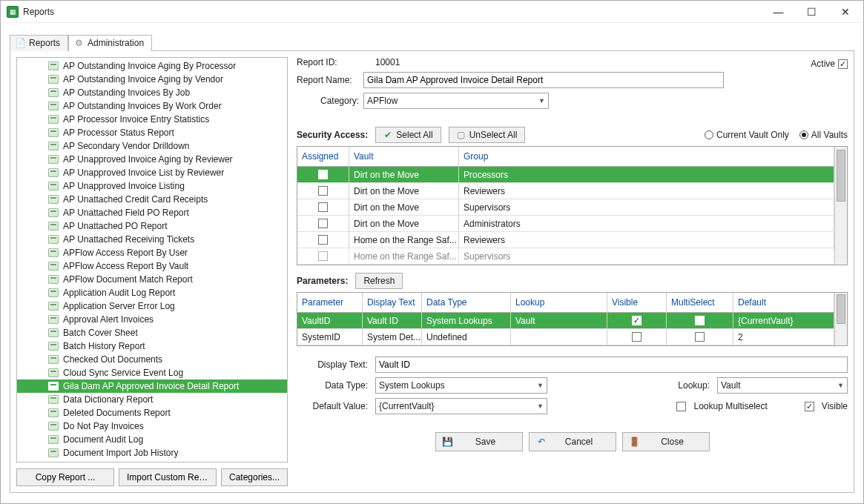 This screenshot has height=504, width=864. I want to click on unselect-all-button: ▢ UnSelect All, so click(487, 135).